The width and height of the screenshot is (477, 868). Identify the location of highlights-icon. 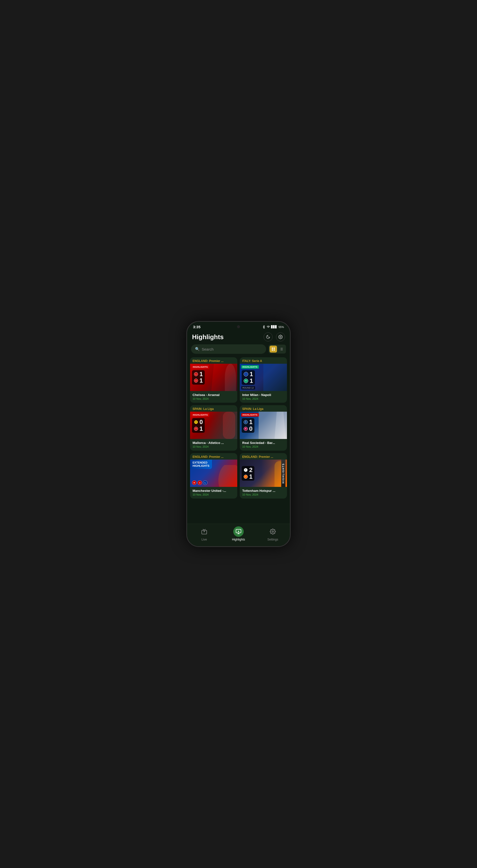
(239, 532).